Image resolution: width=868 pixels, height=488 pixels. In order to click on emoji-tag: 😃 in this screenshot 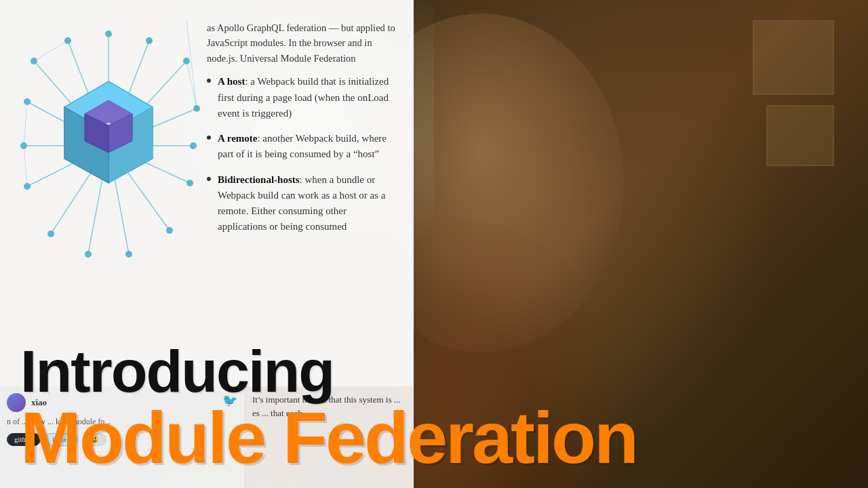, I will do `click(94, 439)`.